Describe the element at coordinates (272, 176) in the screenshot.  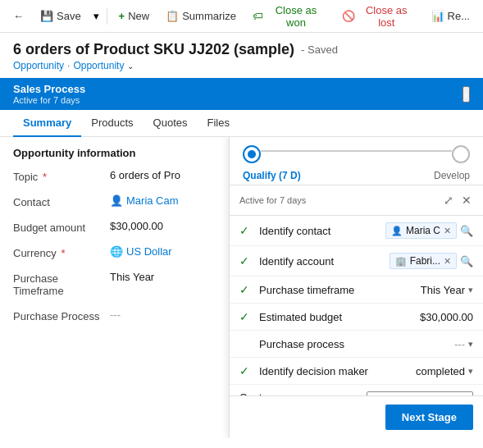
I see `qualify-label: Qualify (7 D)` at that location.